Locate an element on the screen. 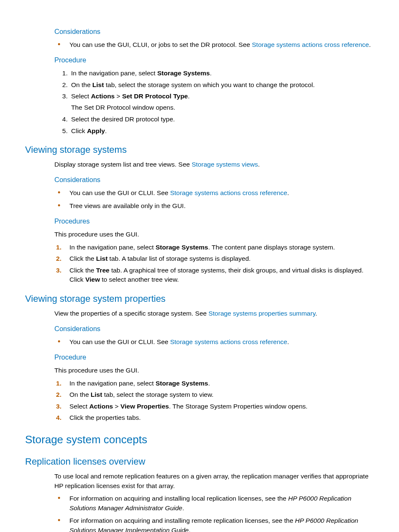 The image size is (399, 532). list-item: You can use the GUI, CLUI, or jobs to se… is located at coordinates (214, 45).